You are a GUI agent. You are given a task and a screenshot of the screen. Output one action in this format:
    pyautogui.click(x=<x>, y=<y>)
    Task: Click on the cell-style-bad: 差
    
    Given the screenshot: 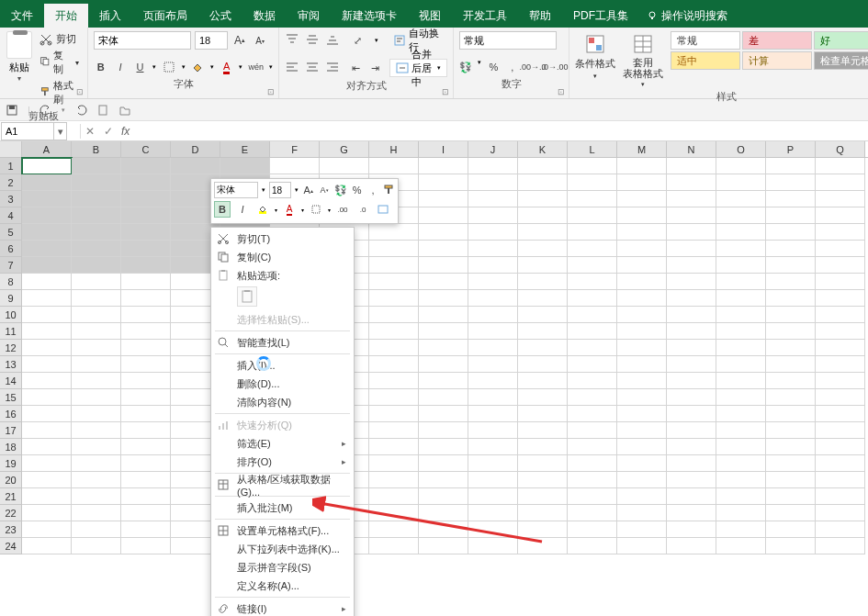 What is the action you would take?
    pyautogui.click(x=777, y=40)
    